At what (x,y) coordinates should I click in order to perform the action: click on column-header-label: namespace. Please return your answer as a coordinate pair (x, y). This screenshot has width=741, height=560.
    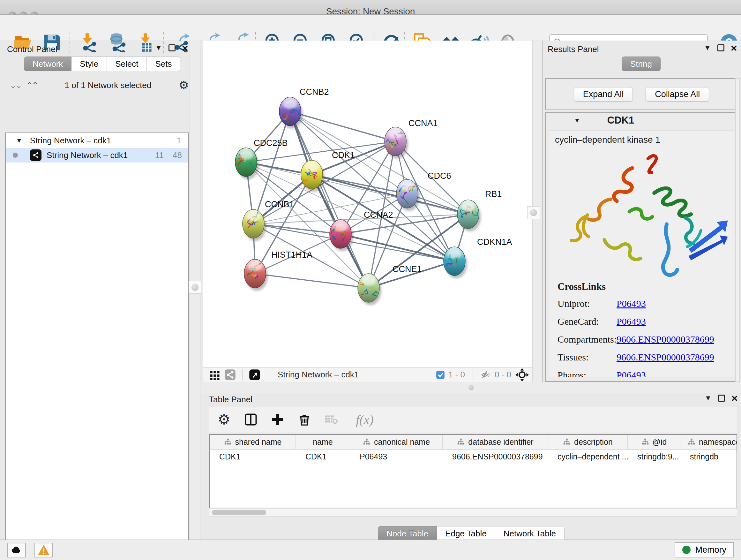
    Looking at the image, I should click on (718, 442).